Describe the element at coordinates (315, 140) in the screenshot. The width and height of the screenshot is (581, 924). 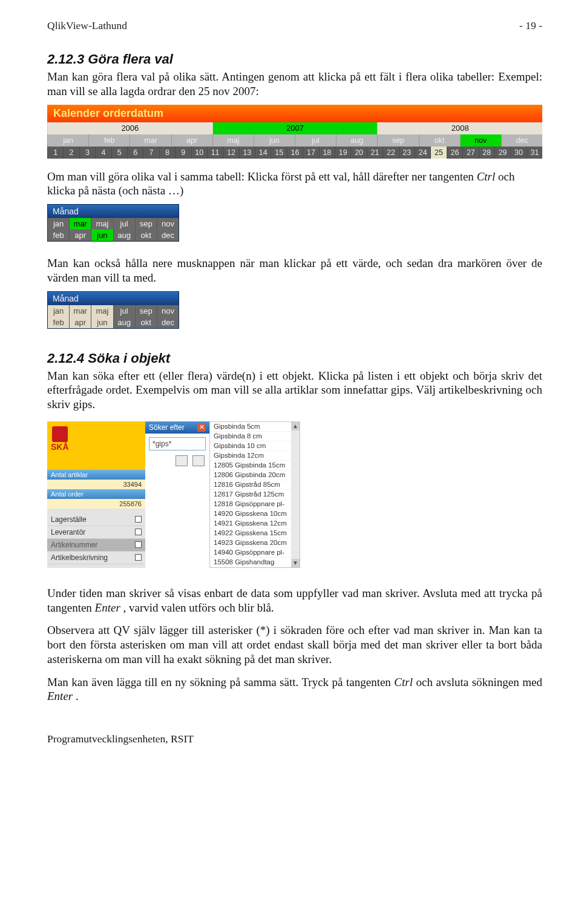
I see `month-cell: jul` at that location.